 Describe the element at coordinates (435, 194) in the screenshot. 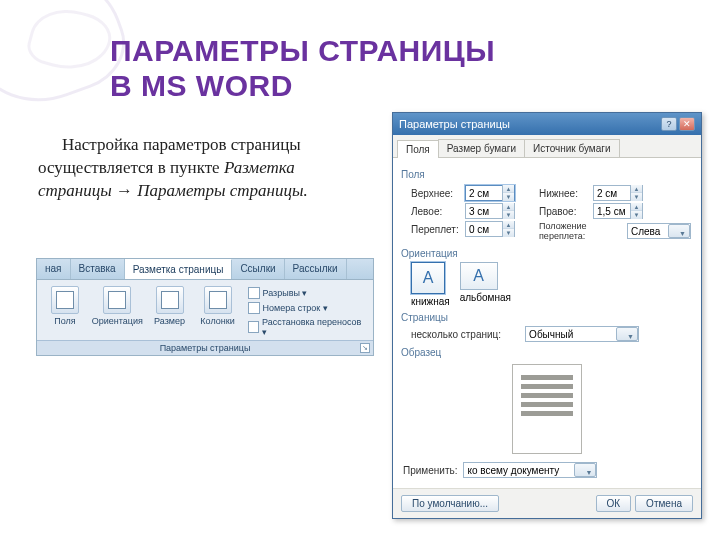

I see `label-top: Верхнее:` at that location.